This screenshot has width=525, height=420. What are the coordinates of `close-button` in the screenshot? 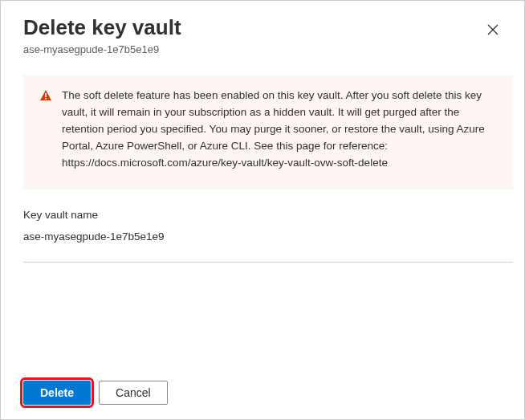 It's located at (493, 31).